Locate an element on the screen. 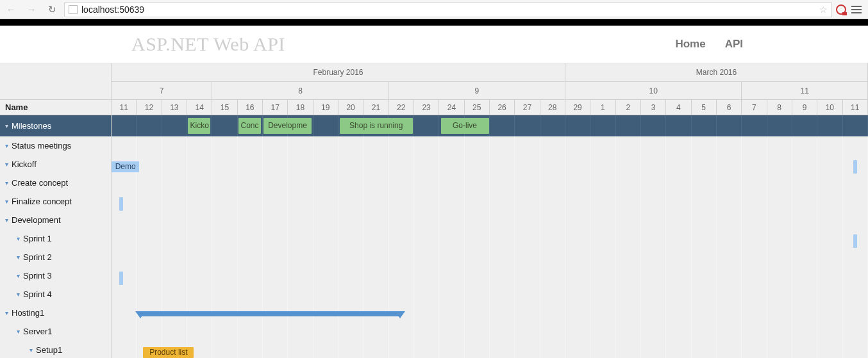 This screenshot has width=868, height=358. weeks-row: 7891011 is located at coordinates (490, 91).